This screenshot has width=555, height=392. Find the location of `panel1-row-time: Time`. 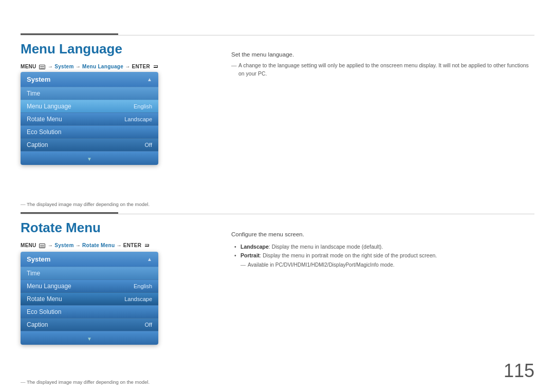

panel1-row-time: Time is located at coordinates (89, 94).